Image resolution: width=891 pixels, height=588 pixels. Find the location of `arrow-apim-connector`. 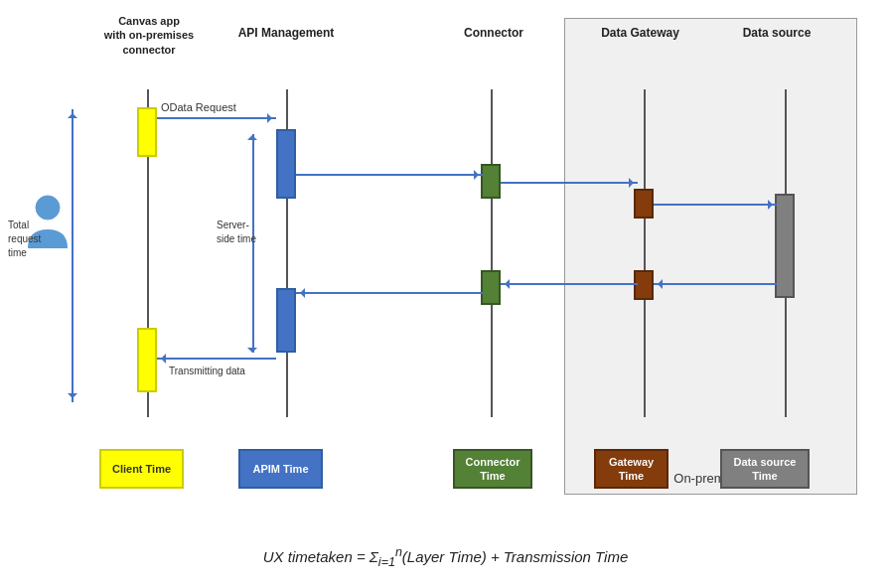

arrow-apim-connector is located at coordinates (389, 175).